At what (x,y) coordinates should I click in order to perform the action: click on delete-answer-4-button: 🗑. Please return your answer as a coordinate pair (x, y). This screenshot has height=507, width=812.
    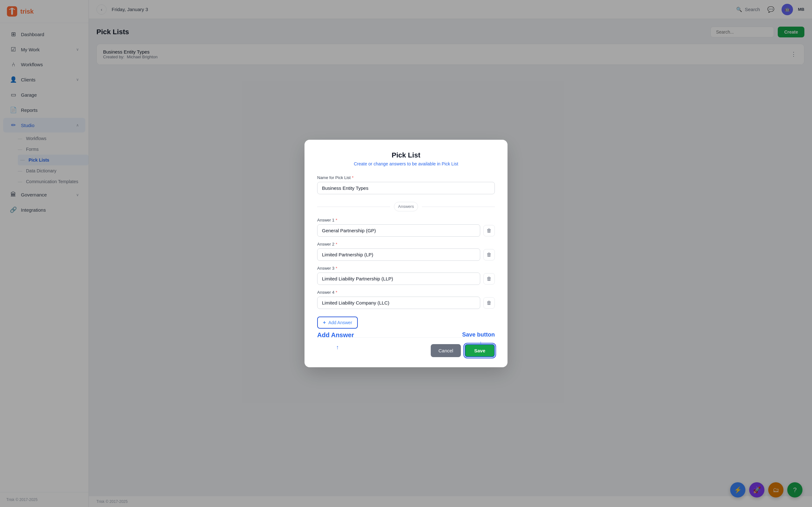
    Looking at the image, I should click on (489, 303).